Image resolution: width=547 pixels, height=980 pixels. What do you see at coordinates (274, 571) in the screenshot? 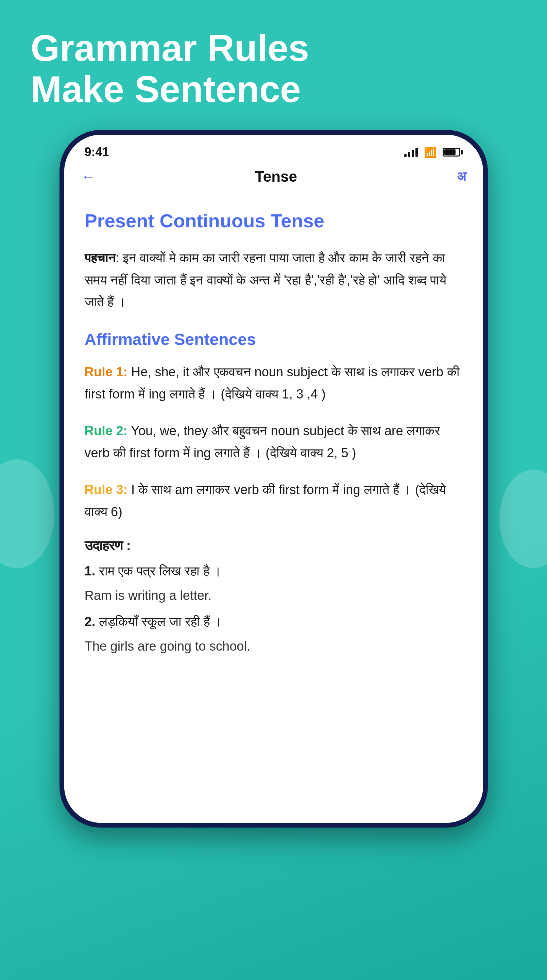
I see `example-1-hindi: 1. राम एक पत्र लिख रहा है ।` at bounding box center [274, 571].